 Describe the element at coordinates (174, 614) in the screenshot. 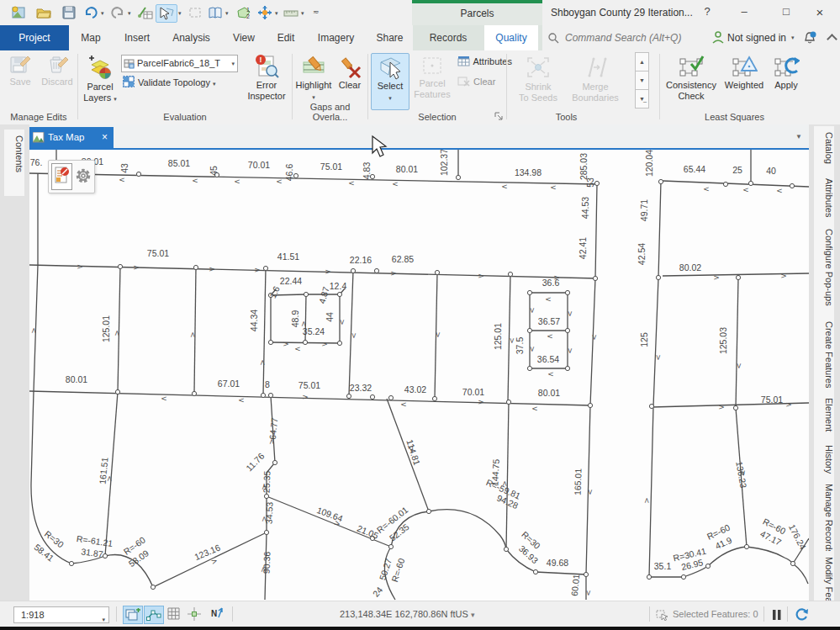

I see `grid-toggle-button` at that location.